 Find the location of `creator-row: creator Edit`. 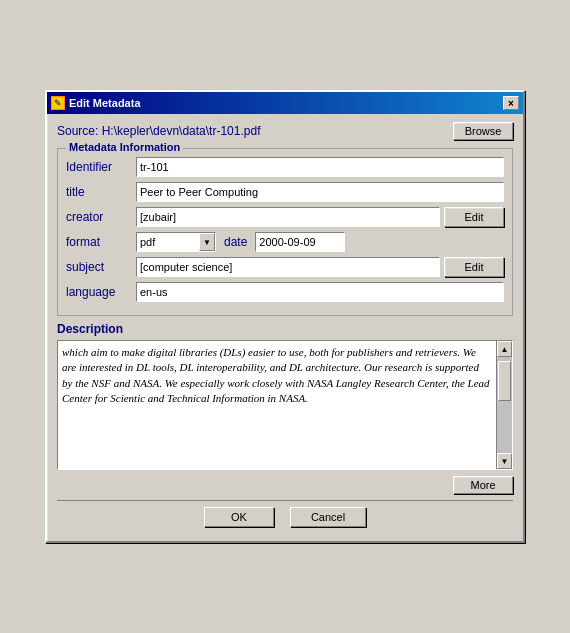

creator-row: creator Edit is located at coordinates (285, 217).